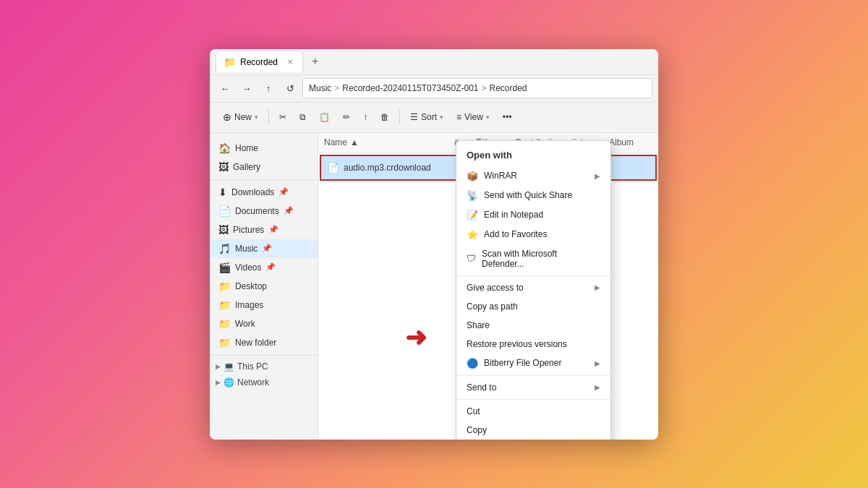 The width and height of the screenshot is (868, 488). Describe the element at coordinates (253, 382) in the screenshot. I see `network-label: Network` at that location.